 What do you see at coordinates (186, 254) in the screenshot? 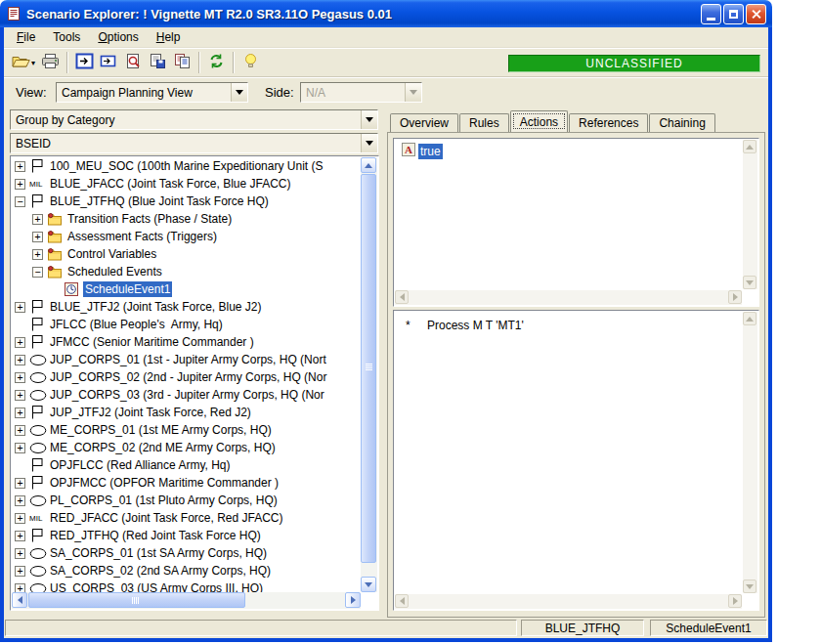
I see `tree-row: +Control Variables` at bounding box center [186, 254].